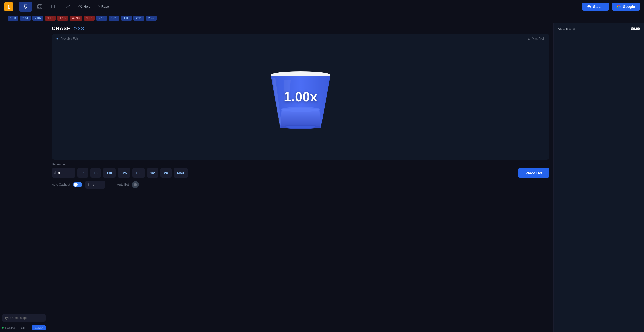 The image size is (644, 332). I want to click on cup-icon, so click(26, 7).